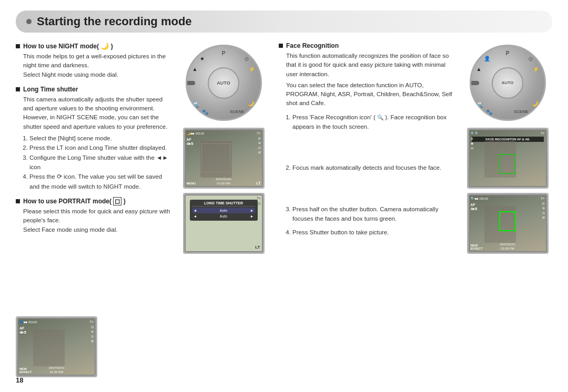 The image size is (568, 392). What do you see at coordinates (102, 163) in the screenshot?
I see `step-3: Configure the Long Time shutter value wi…` at bounding box center [102, 163].